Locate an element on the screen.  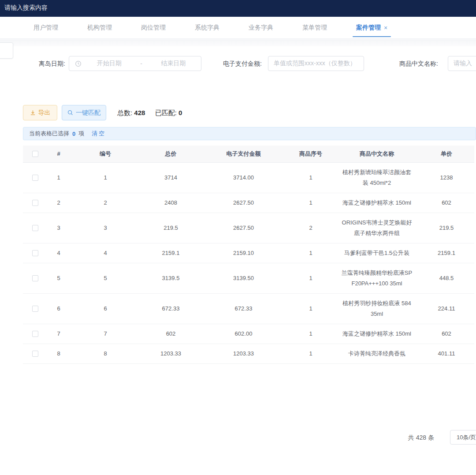
product-name-label: 商品中文名称: is located at coordinates (419, 64).